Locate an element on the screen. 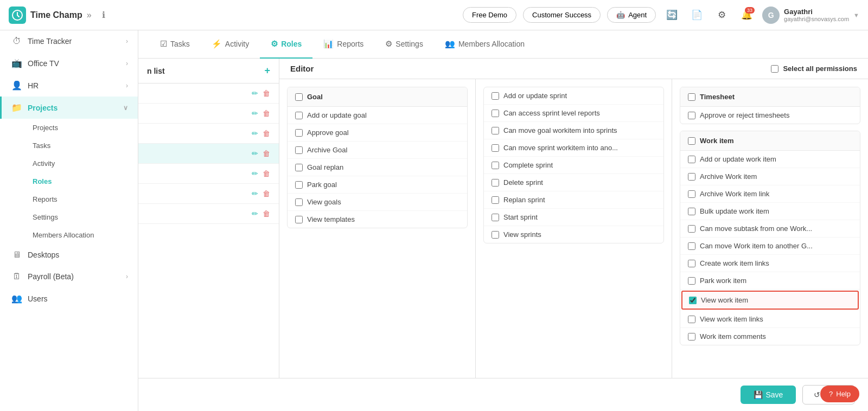  tab-roles: ⚙ Roles is located at coordinates (286, 44).